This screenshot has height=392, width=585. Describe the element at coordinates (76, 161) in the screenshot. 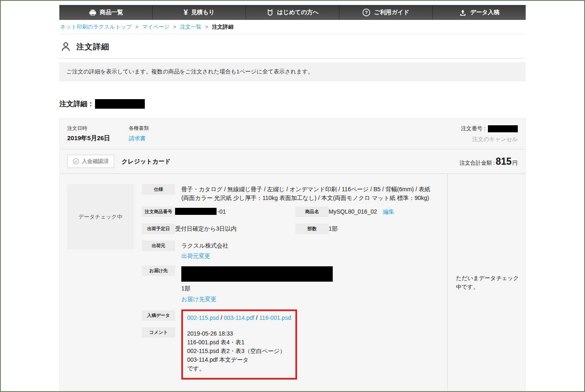

I see `check-circle-icon` at that location.